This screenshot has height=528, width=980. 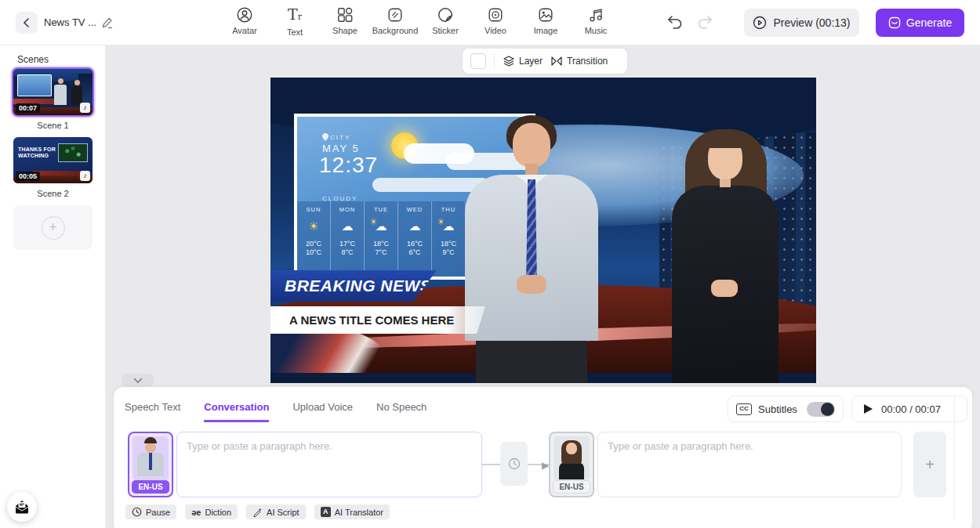 I want to click on playback-time: 00:00 / 00:07, so click(x=911, y=409).